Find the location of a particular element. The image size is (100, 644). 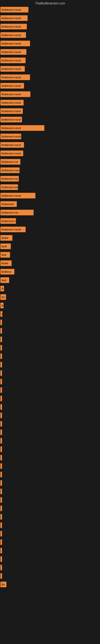

bar-label: Bottlene is located at coordinates (6, 272).